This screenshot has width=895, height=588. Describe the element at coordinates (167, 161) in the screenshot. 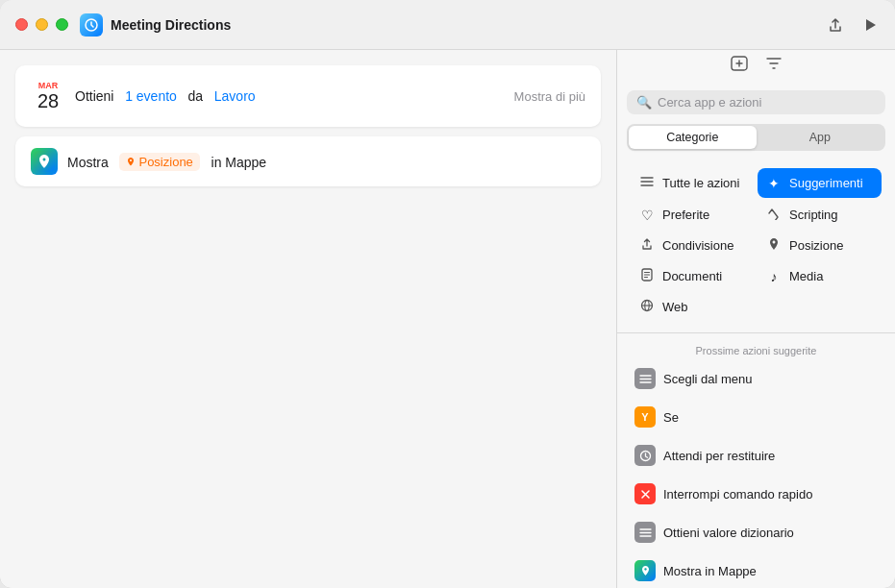

I see `maps-action-text: Mostra Posizione in Mappe` at that location.